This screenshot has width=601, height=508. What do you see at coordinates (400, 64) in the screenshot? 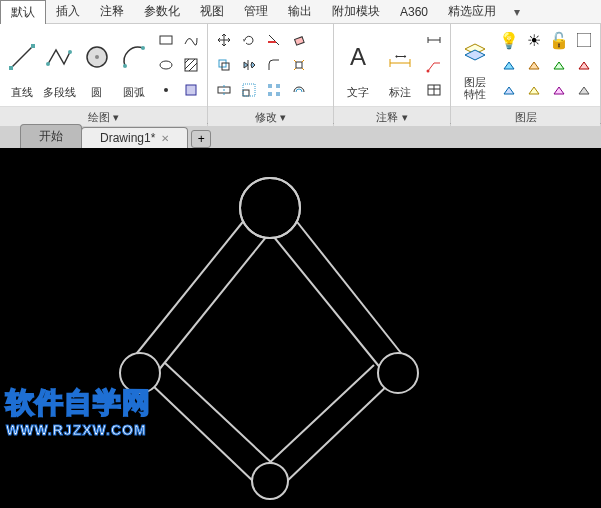
I see `dimension-button: ⟷ 标注` at bounding box center [400, 64].